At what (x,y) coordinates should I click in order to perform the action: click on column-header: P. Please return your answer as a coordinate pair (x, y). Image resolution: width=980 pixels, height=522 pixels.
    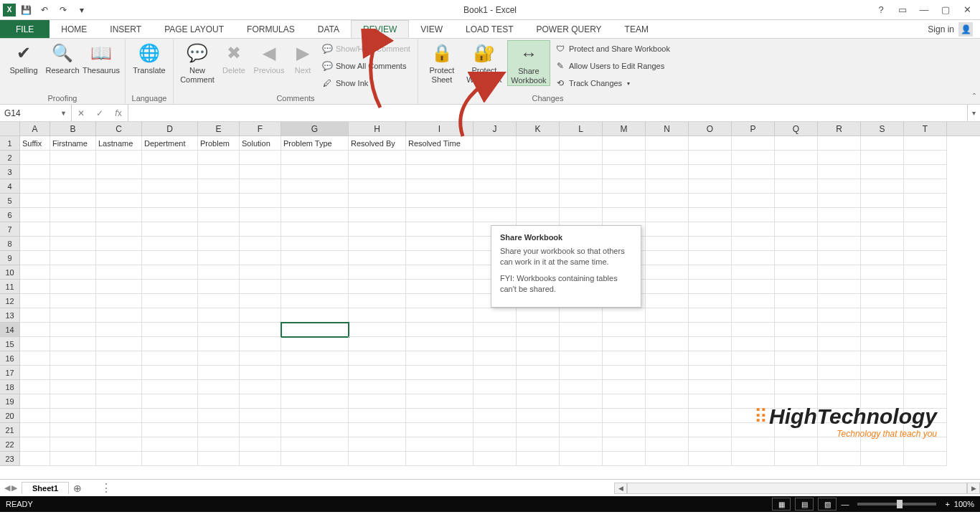
    Looking at the image, I should click on (753, 129).